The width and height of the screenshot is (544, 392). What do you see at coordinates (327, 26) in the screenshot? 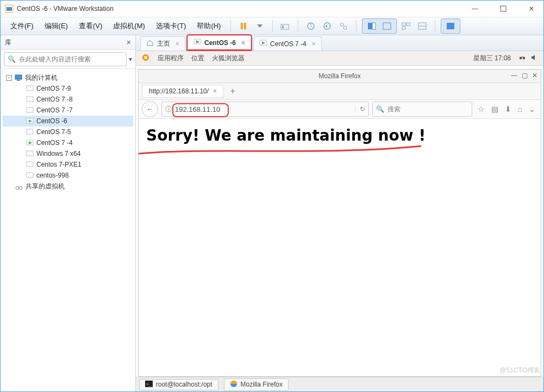
I see `snapshot-revert-icon` at bounding box center [327, 26].